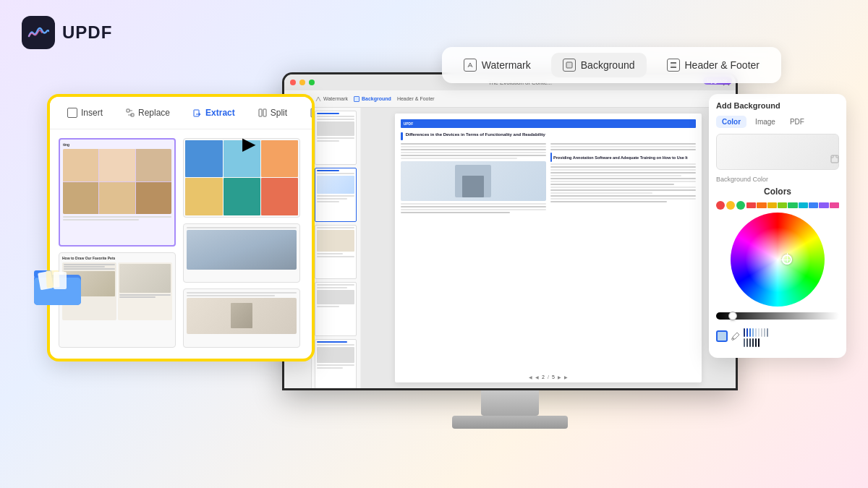 The height and width of the screenshot is (488, 868). Describe the element at coordinates (731, 121) in the screenshot. I see `color-tab: Color` at that location.